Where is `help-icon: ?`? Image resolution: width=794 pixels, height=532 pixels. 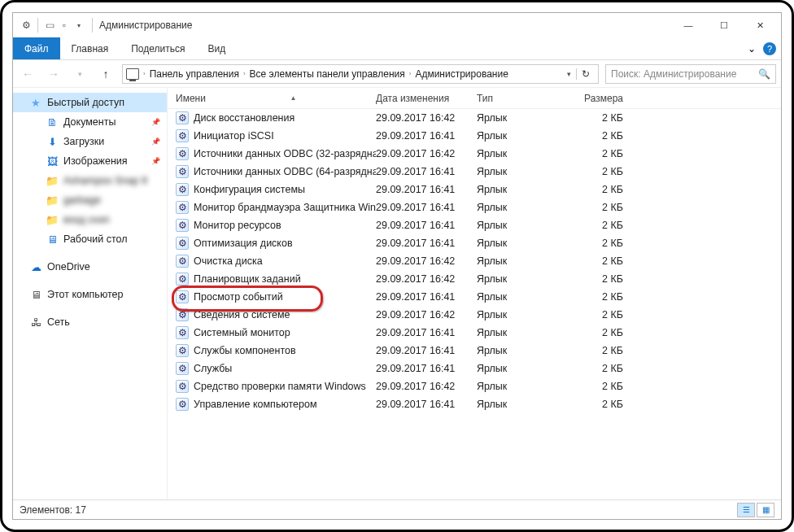
help-icon: ? is located at coordinates (770, 49).